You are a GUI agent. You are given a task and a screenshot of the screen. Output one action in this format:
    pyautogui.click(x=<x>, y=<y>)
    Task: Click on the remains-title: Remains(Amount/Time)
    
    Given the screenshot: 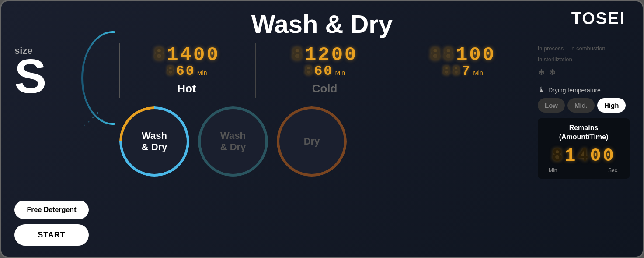 What is the action you would take?
    pyautogui.click(x=584, y=133)
    